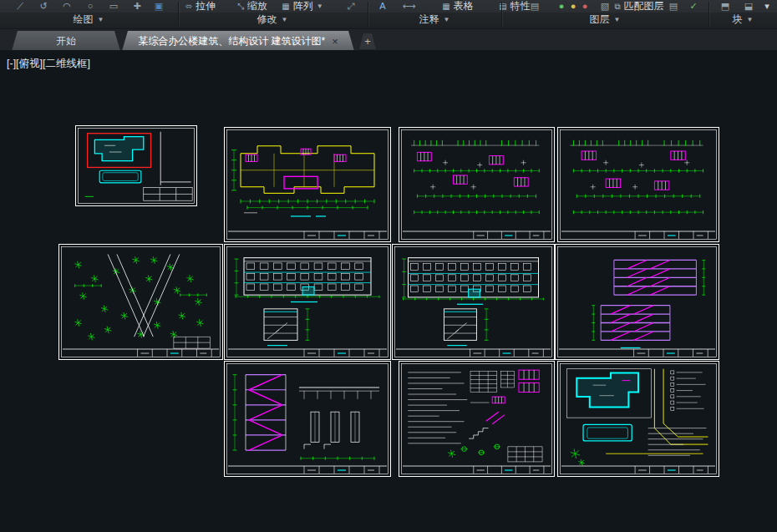  What do you see at coordinates (573, 7) in the screenshot?
I see `layer-freeze-icon: ●` at bounding box center [573, 7].